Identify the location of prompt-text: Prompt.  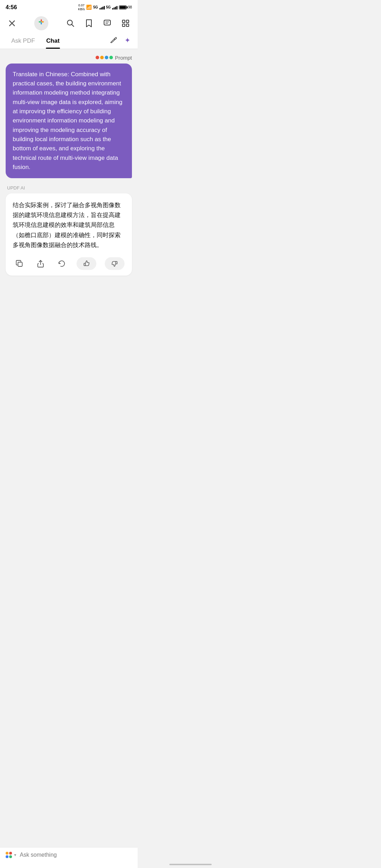
(123, 58).